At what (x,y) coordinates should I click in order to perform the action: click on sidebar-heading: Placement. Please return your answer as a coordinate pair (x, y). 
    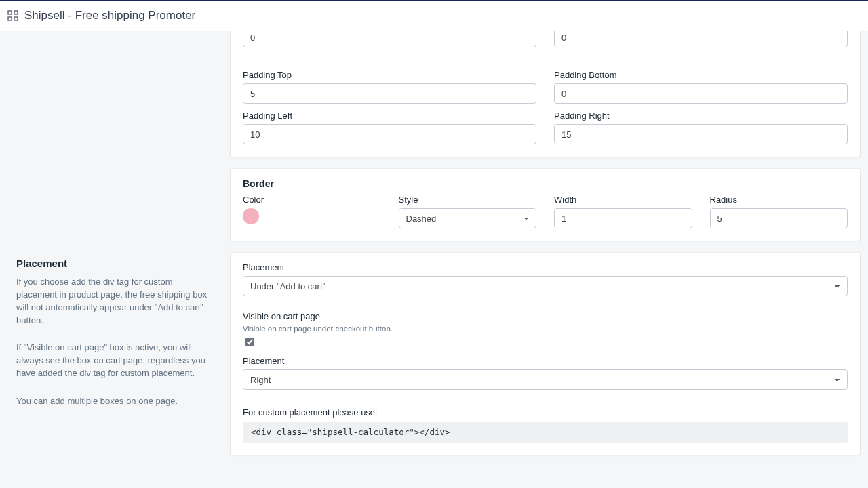
    Looking at the image, I should click on (115, 263).